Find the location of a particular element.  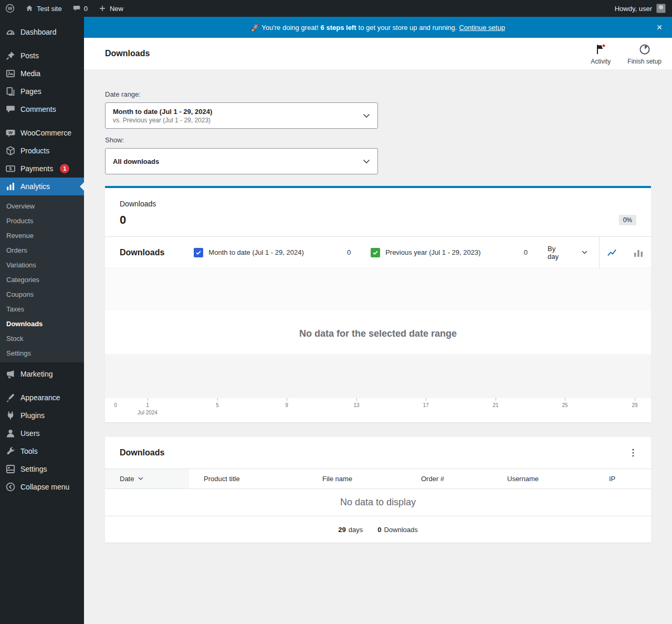

sidebar-item-label: Settings is located at coordinates (34, 469).